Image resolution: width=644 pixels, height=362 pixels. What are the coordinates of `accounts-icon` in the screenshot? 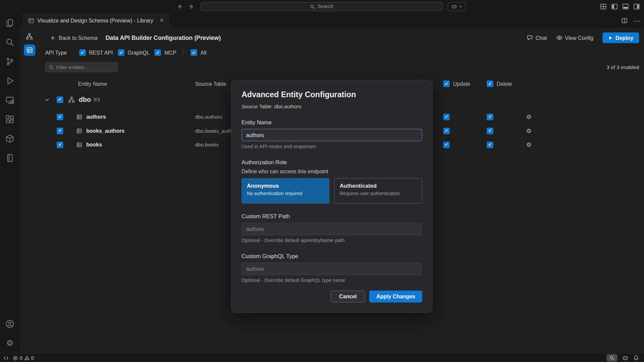 It's located at (10, 324).